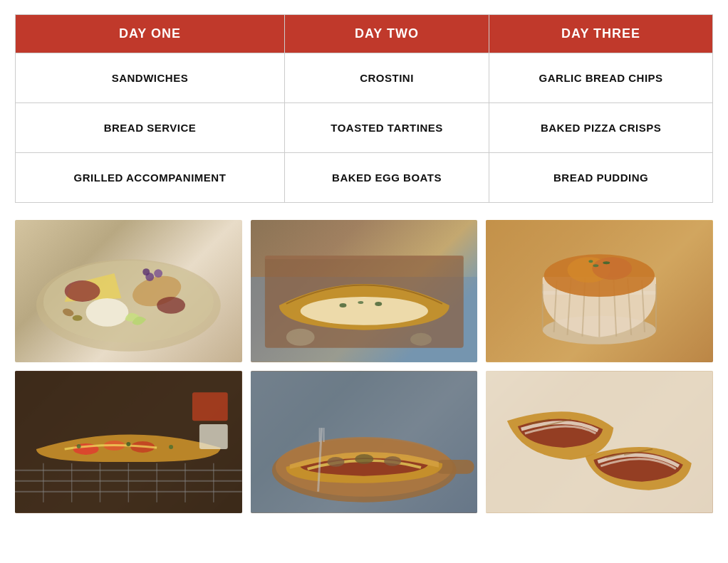  I want to click on cell-row2-col3: BAKED PIZZA CRISPS, so click(601, 128).